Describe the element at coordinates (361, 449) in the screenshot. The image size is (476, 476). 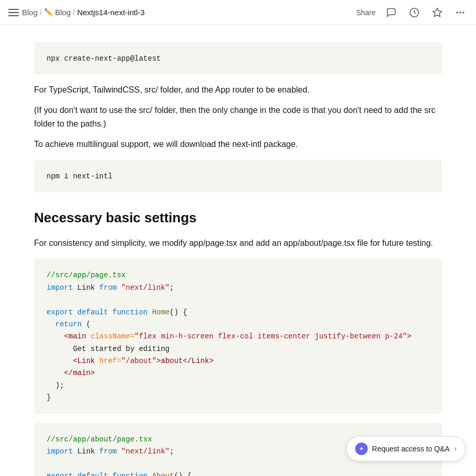
I see `qa-icon: ✦` at that location.